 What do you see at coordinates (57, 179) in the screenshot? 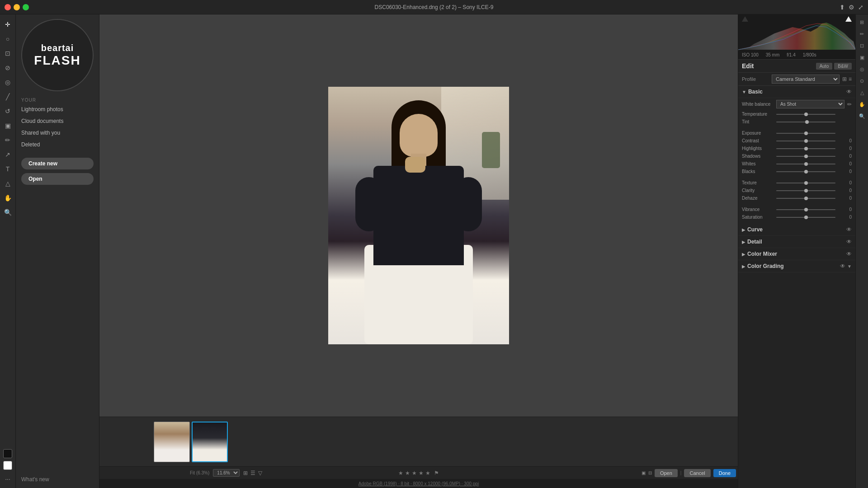
I see `open-button: Open` at bounding box center [57, 179].